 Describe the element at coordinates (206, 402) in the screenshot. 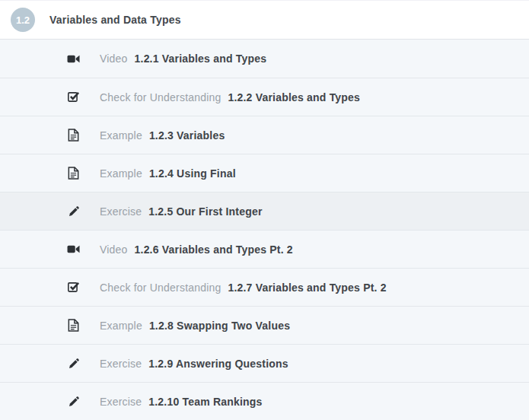

I see `lesson-title: 1.2.10 Team Rankings` at that location.